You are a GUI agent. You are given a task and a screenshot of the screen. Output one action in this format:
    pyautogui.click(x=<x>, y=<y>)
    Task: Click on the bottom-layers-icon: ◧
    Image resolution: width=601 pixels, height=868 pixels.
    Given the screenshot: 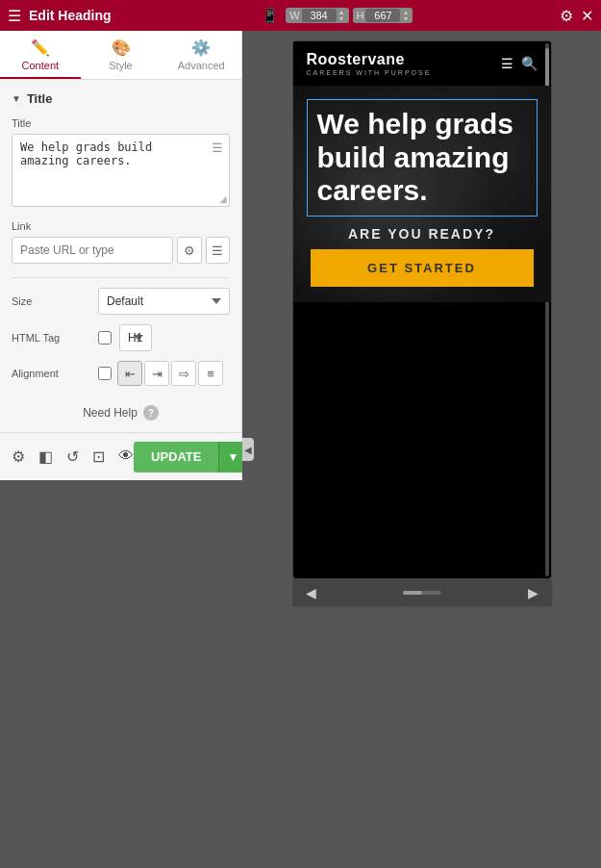 What is the action you would take?
    pyautogui.click(x=46, y=456)
    